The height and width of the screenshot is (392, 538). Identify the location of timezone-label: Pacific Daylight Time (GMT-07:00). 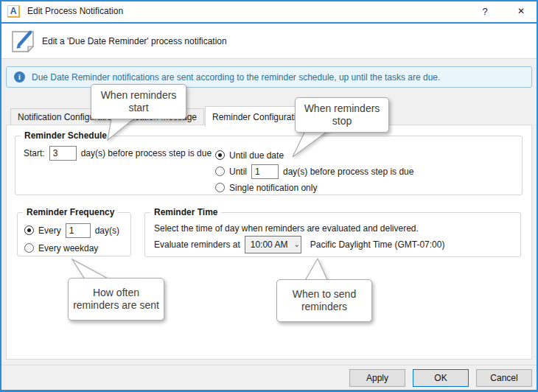
(377, 245).